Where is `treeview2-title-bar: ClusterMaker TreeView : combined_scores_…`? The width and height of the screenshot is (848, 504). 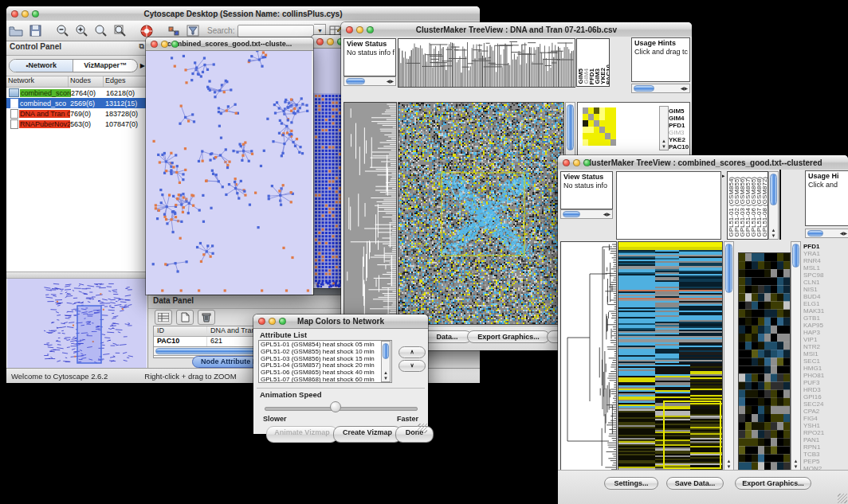
treeview2-title-bar: ClusterMaker TreeView : combined_scores_… is located at coordinates (703, 162).